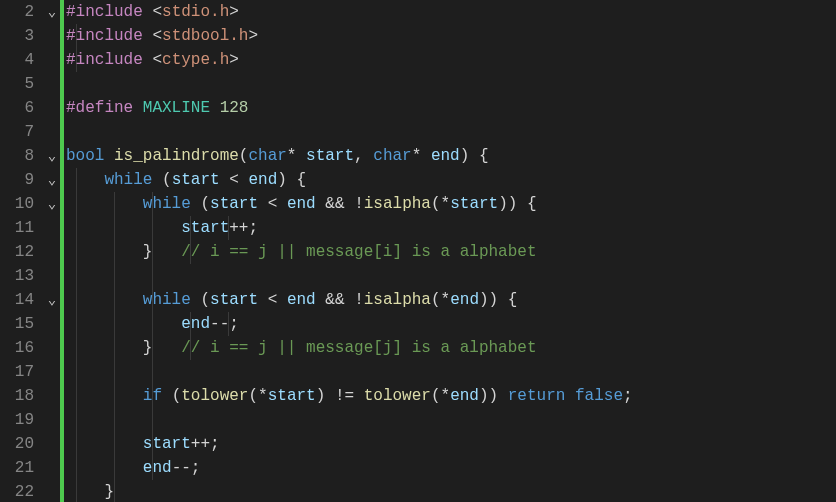 The width and height of the screenshot is (836, 502). Describe the element at coordinates (17, 156) in the screenshot. I see `line-number: 8` at that location.